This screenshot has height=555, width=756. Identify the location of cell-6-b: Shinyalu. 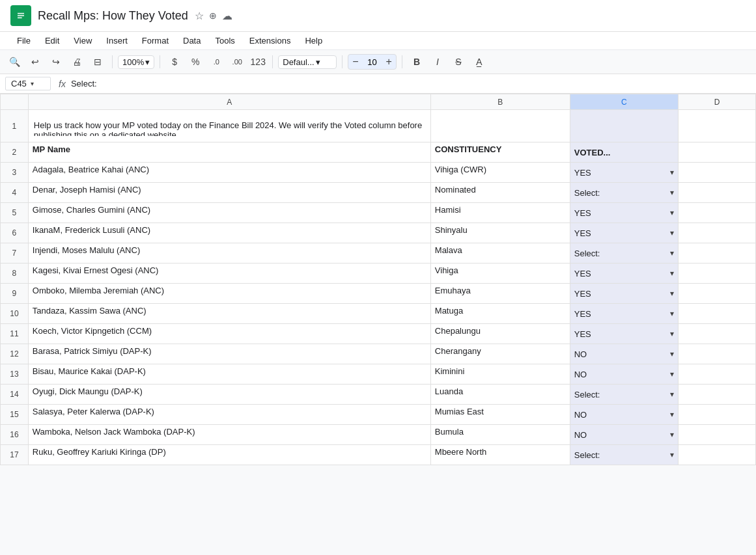
(500, 233).